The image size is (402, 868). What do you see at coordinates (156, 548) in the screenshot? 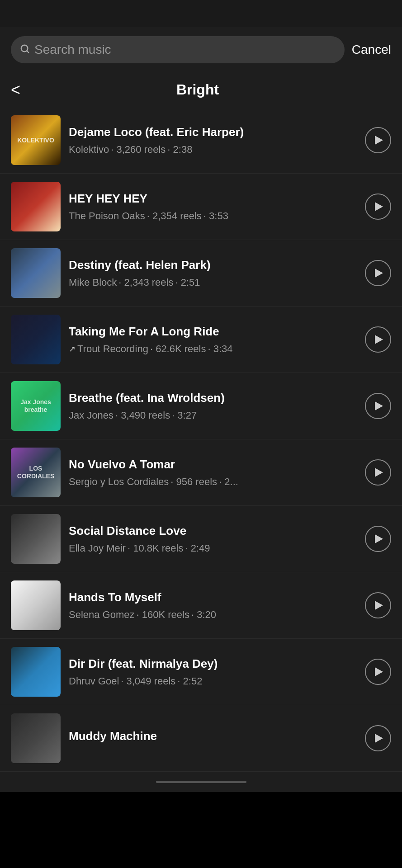
I see `track-reels: · 10.8K reels` at bounding box center [156, 548].